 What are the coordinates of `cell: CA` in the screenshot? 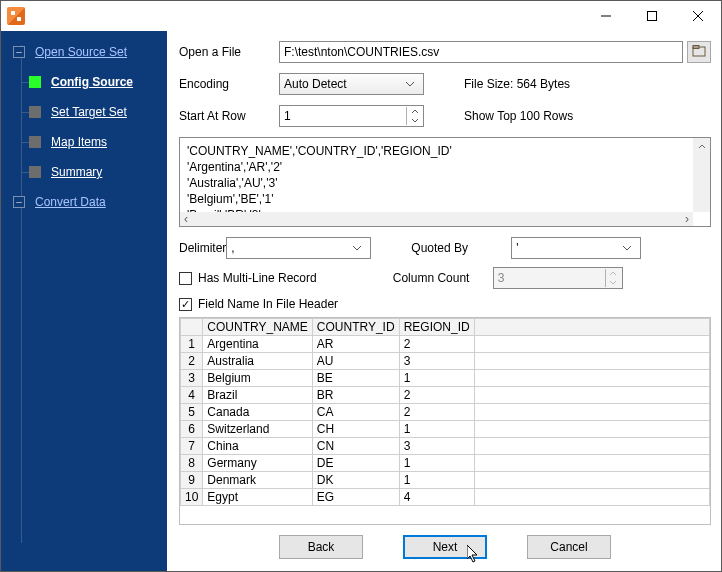 It's located at (356, 412).